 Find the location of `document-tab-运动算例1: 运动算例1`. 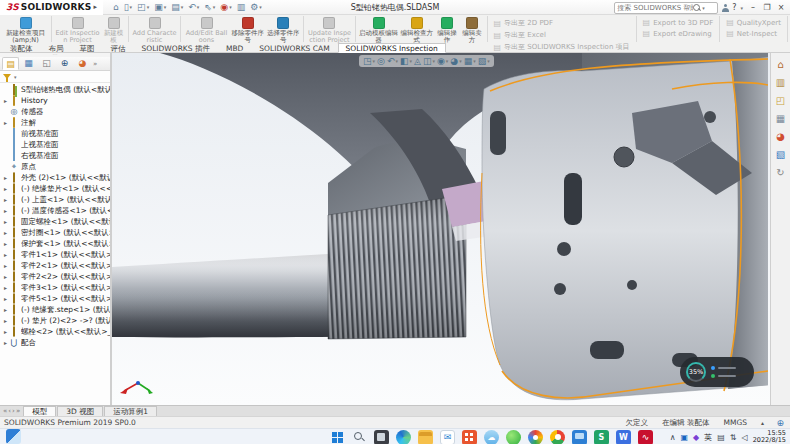

document-tab-运动算例1: 运动算例1 is located at coordinates (130, 411).